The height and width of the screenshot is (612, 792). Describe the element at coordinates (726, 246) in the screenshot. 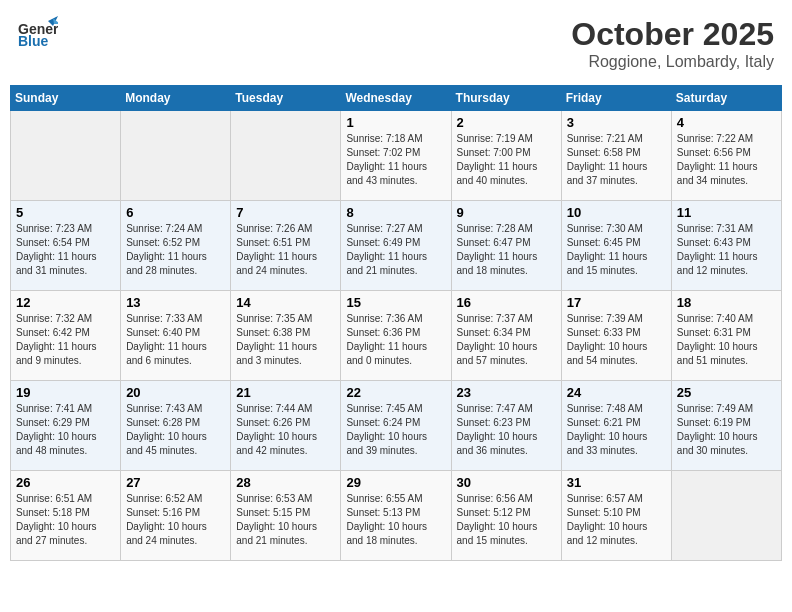

I see `calendar-day-11: 11Sunrise: 7:31 AMSunset: 6:43 PMDayligh…` at that location.